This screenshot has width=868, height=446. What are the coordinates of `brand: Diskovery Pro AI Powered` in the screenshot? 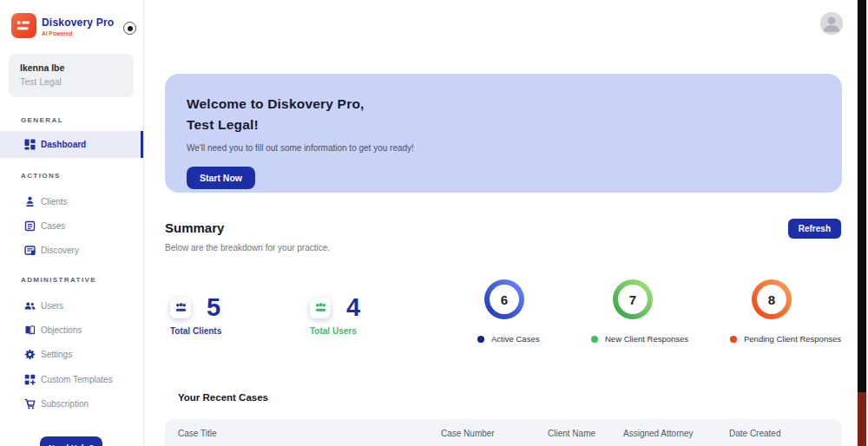 It's located at (78, 26).